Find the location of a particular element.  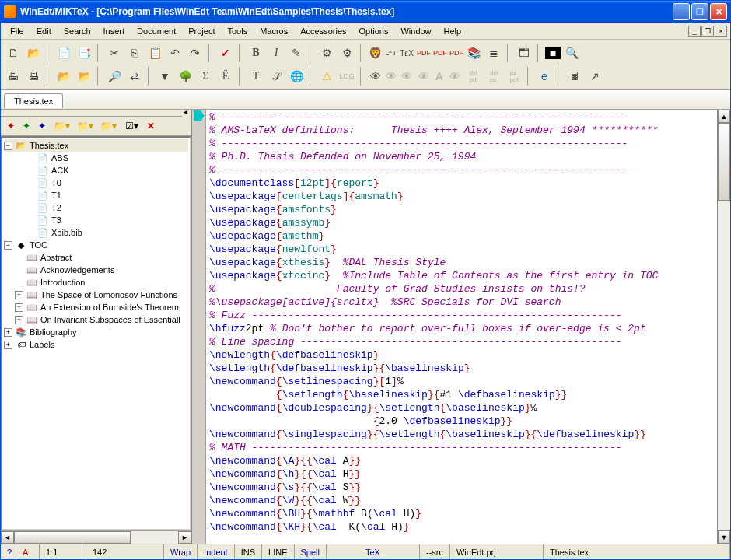

menu-edit: Edit is located at coordinates (44, 31).